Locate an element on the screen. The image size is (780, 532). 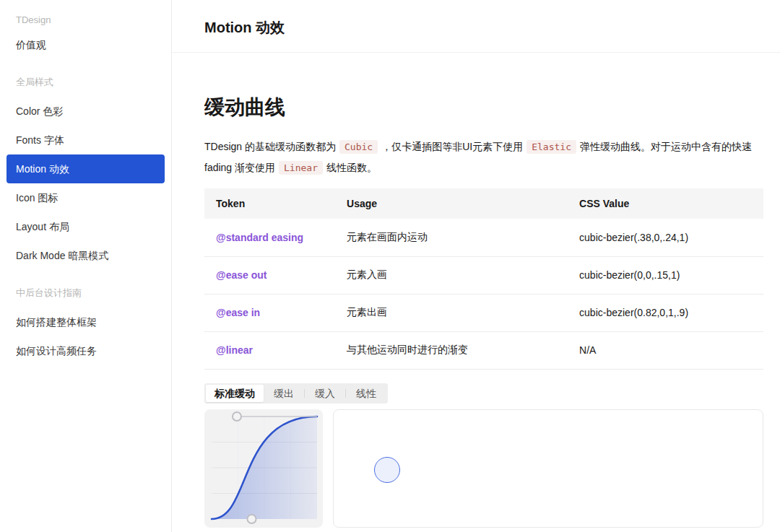
token-standard-easing: @standard easing is located at coordinates (270, 237).